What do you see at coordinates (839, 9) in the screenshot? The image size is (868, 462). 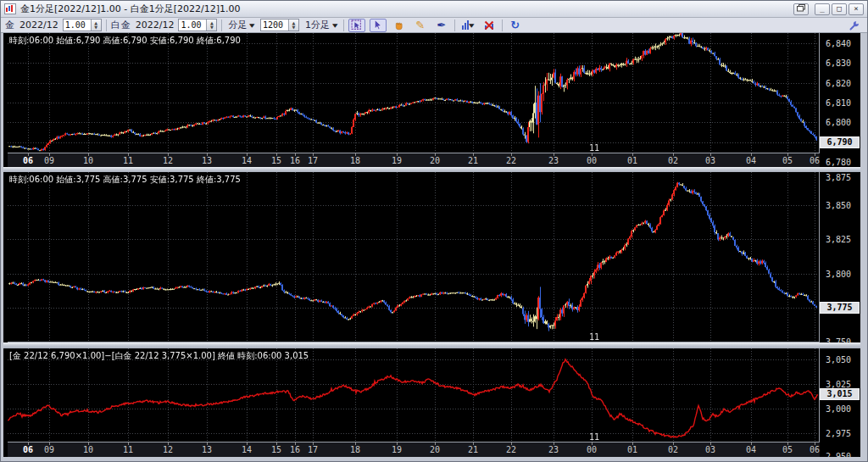 I see `maximize-button: □` at bounding box center [839, 9].